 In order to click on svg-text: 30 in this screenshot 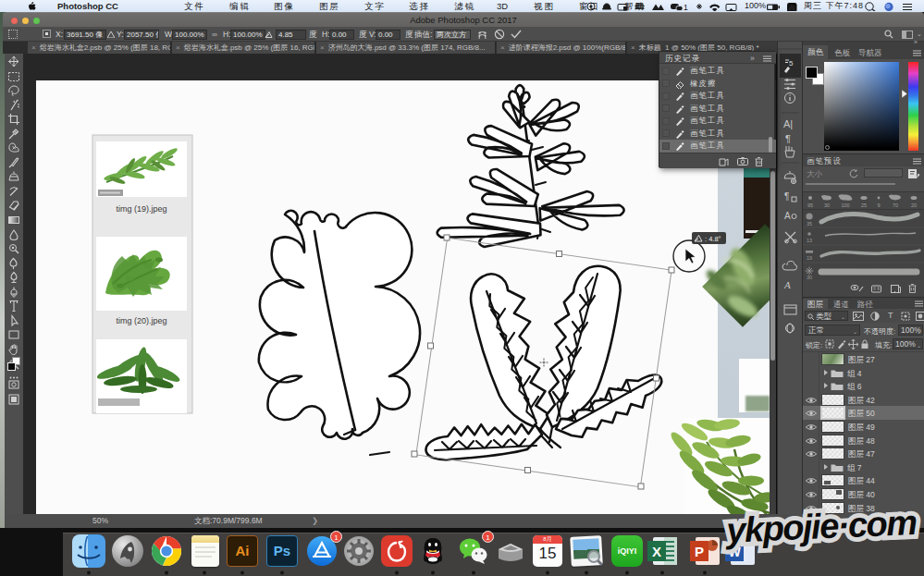, I will do `click(827, 205)`.